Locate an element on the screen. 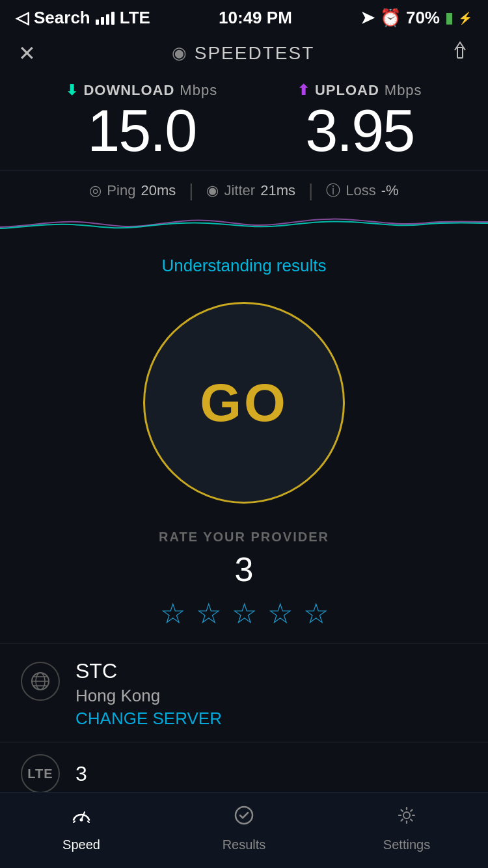  upload-section: ⬆ UPLOAD Mbps 3.95 is located at coordinates (360, 121).